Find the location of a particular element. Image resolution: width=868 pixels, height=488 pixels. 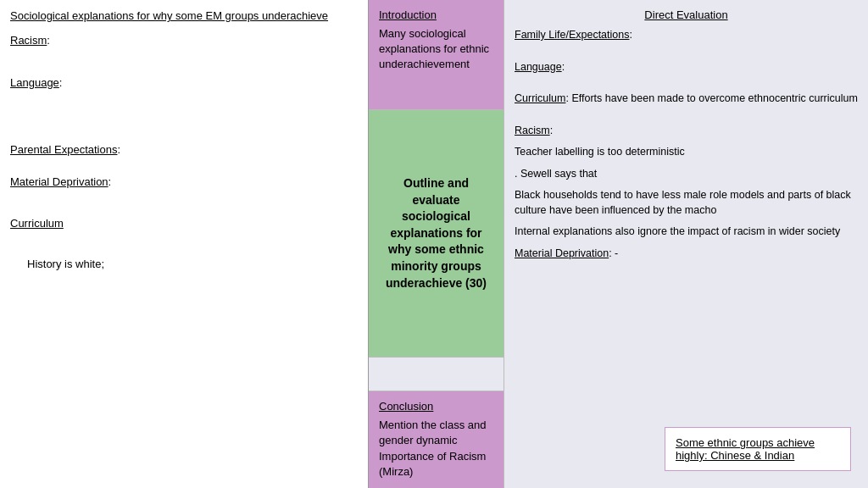

right-labelling: Teacher labelling is too deterministic is located at coordinates (687, 152).